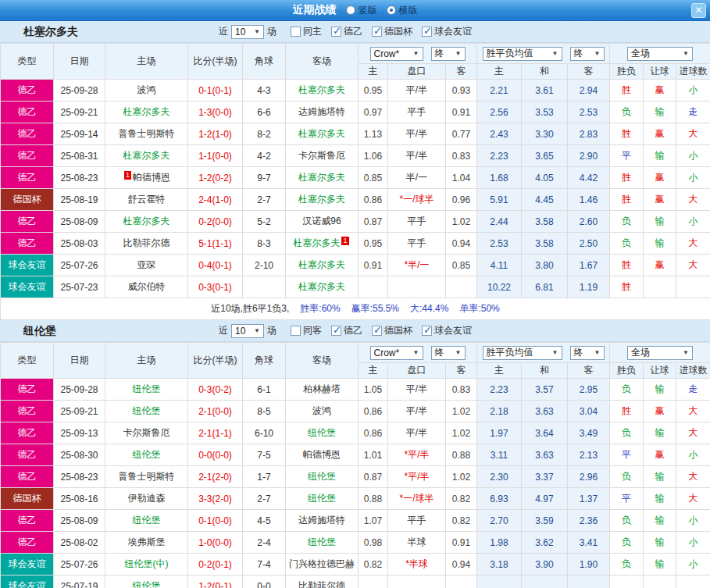  I want to click on away-team-cell: 杜塞尔多夫1, so click(322, 244).